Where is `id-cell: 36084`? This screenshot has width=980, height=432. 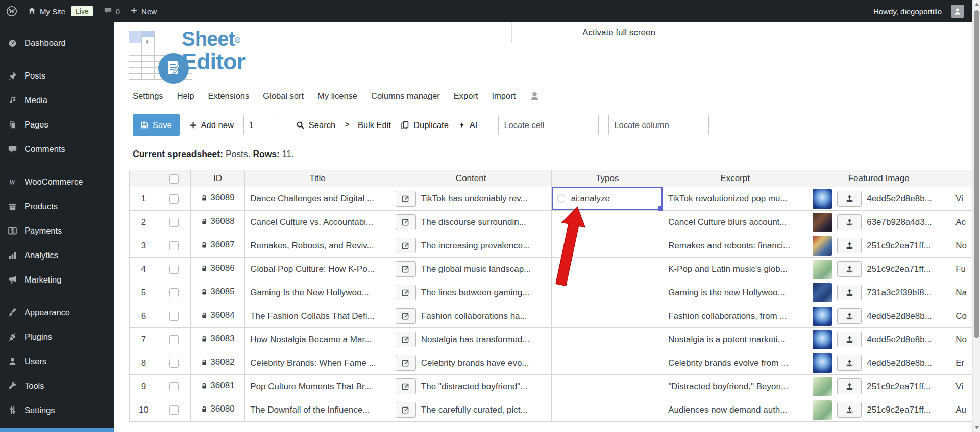 id-cell: 36084 is located at coordinates (217, 316).